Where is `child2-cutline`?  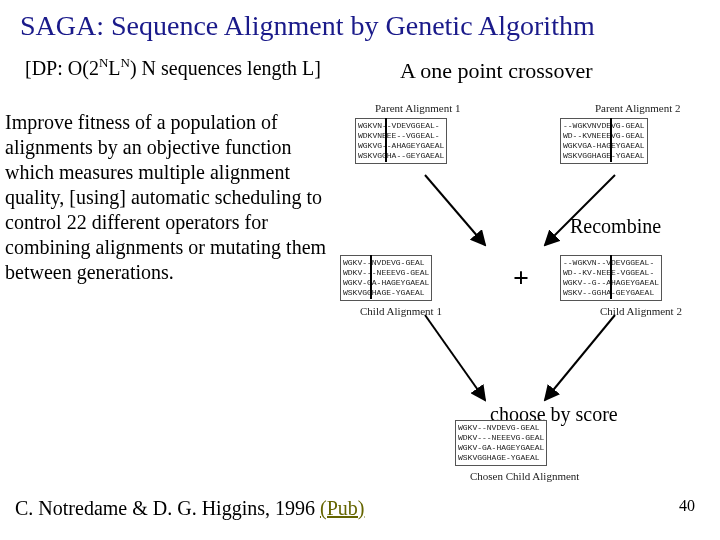
child2-cutline is located at coordinates (611, 277).